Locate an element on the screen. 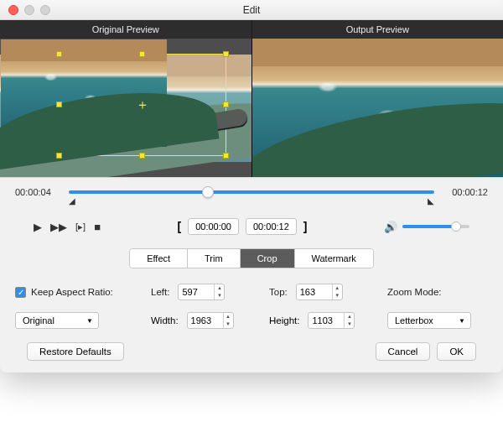 The width and height of the screenshot is (503, 448). output-preview-header: Output Preview is located at coordinates (378, 29).